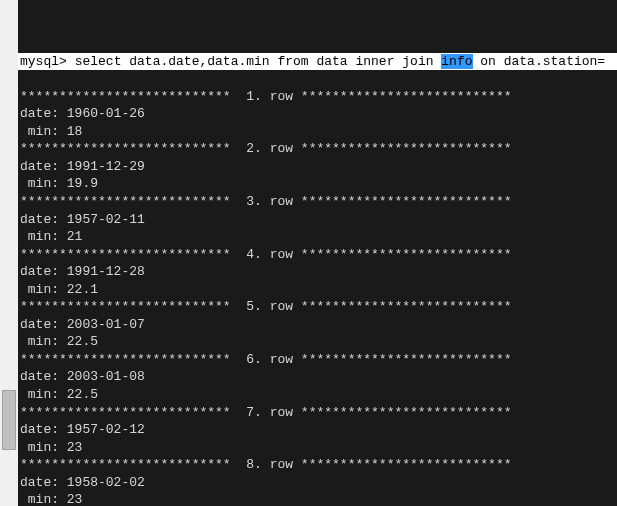 The height and width of the screenshot is (506, 617). What do you see at coordinates (318, 465) in the screenshot?
I see `row-separator: *************************** 8. row *****…` at bounding box center [318, 465].